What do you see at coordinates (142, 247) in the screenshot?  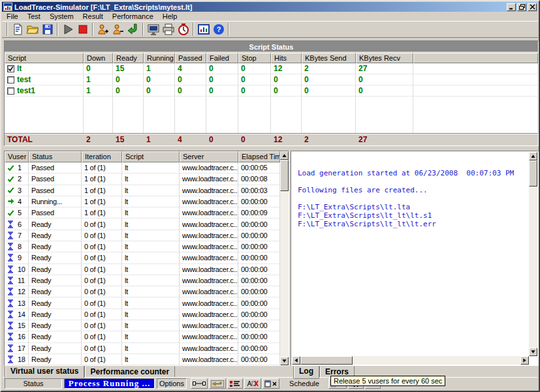 I see `vuser-row: 8Ready0 of (1)ltwww.loadtracer.c...00:00…` at bounding box center [142, 247].